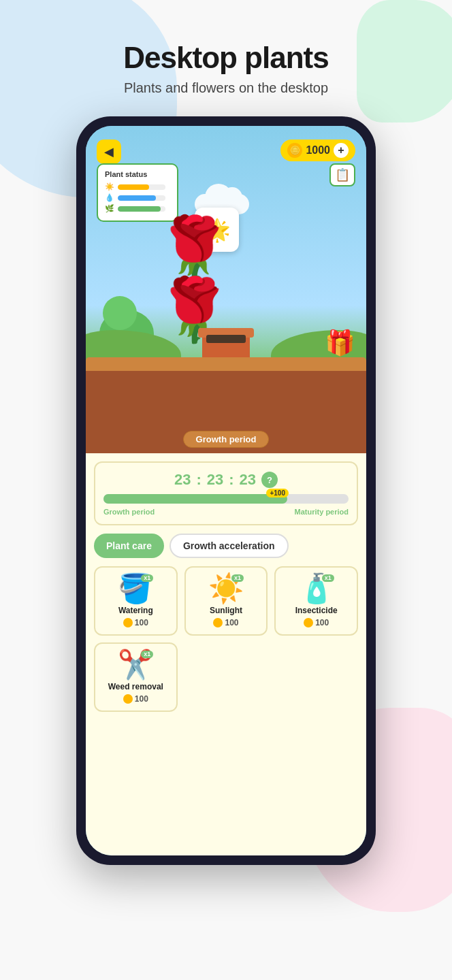  Describe the element at coordinates (341, 150) in the screenshot. I see `add-coins-button: +` at that location.